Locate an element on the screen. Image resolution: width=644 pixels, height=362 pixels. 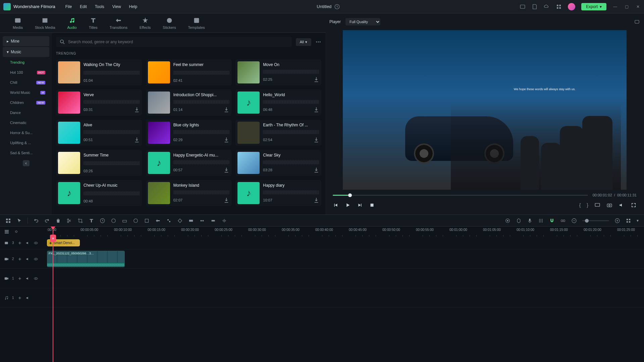
track-link-icon is located at coordinates (16, 232).